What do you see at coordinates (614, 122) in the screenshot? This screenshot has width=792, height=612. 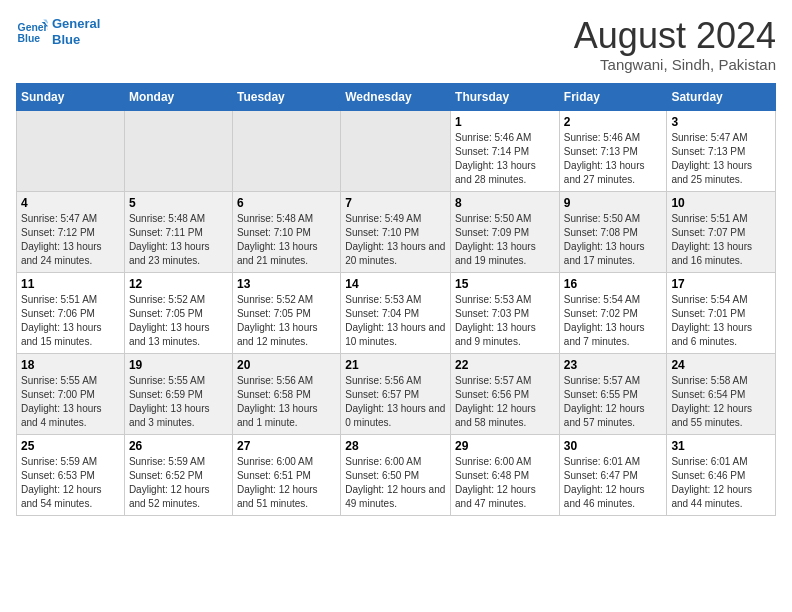 I see `day-number: 2` at bounding box center [614, 122].